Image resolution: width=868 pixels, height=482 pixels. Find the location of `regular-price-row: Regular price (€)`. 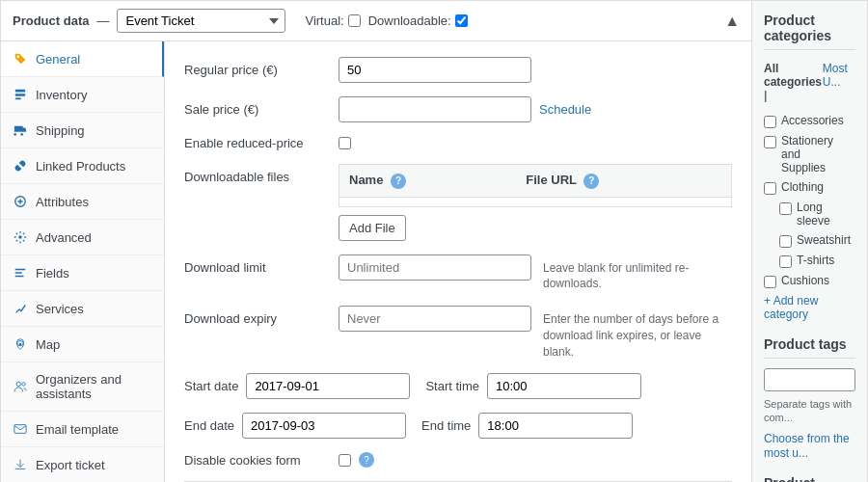

regular-price-row: Regular price (€) is located at coordinates (458, 69).